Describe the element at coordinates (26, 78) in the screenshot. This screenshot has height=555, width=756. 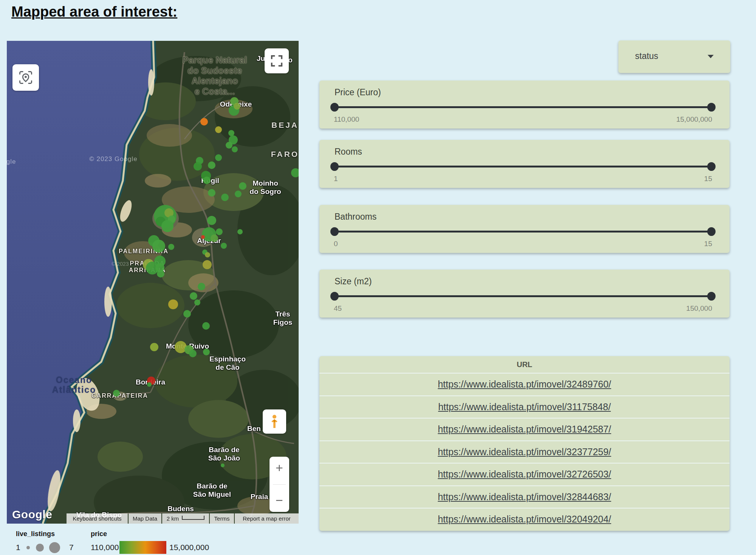
I see `pin-in-frame-icon` at that location.